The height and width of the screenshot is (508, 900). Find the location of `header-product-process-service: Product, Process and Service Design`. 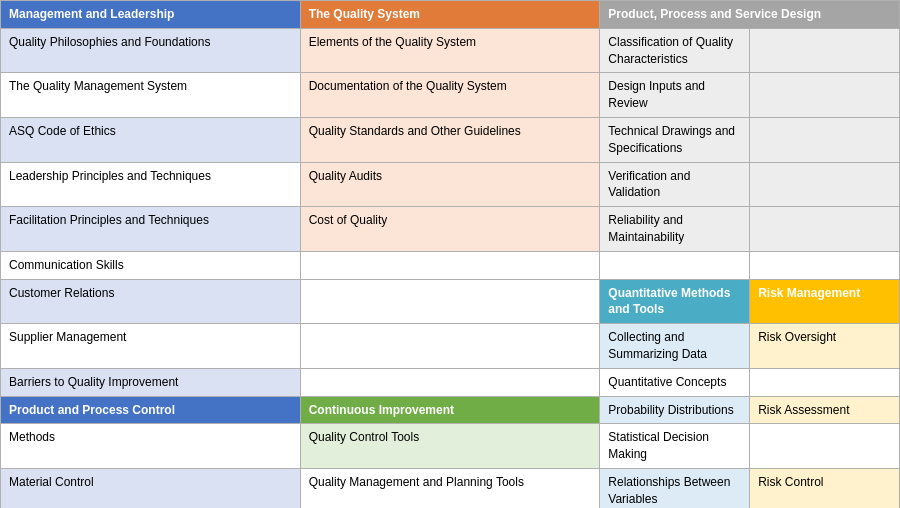

header-product-process-service: Product, Process and Service Design is located at coordinates (750, 15).